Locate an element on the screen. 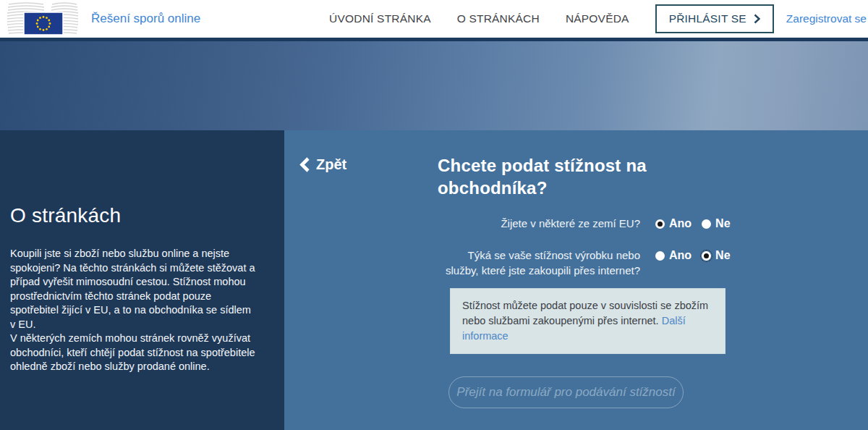 Image resolution: width=868 pixels, height=430 pixels. register-link: Zaregistrovat se is located at coordinates (826, 19).